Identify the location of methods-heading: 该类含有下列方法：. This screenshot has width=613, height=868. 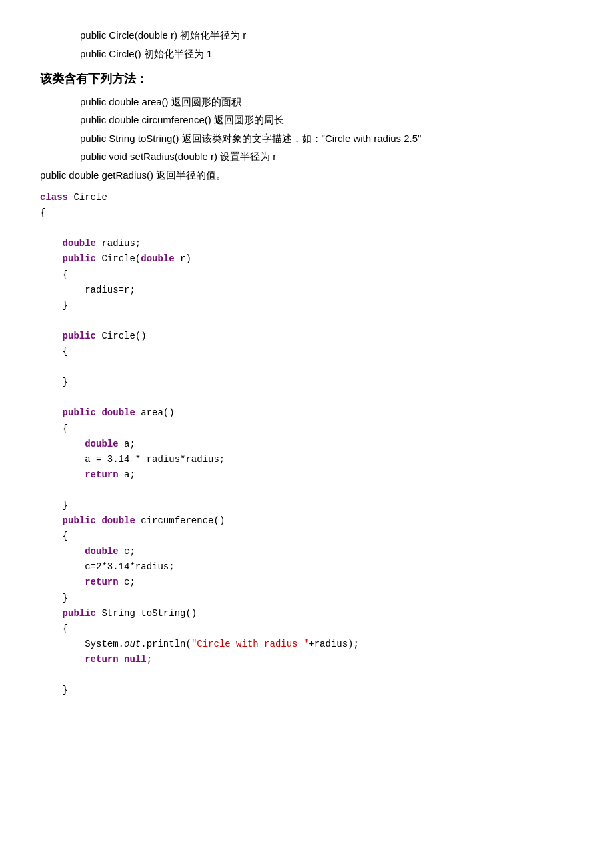
(306, 79).